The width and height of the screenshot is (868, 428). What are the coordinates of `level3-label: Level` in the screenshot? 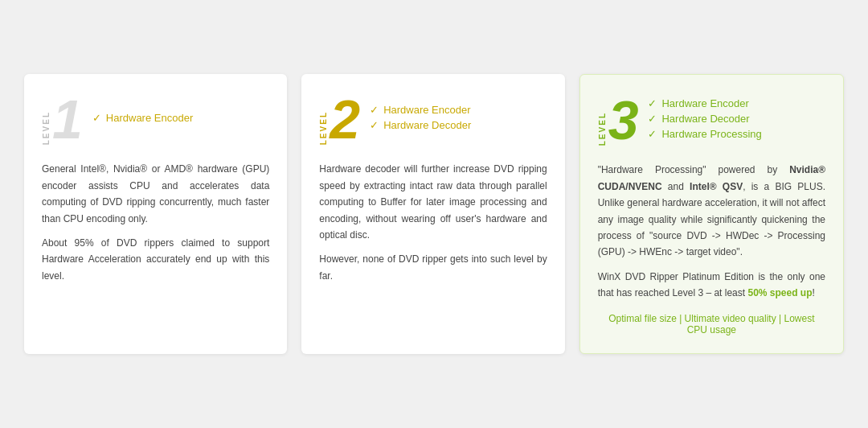 It's located at (603, 129).